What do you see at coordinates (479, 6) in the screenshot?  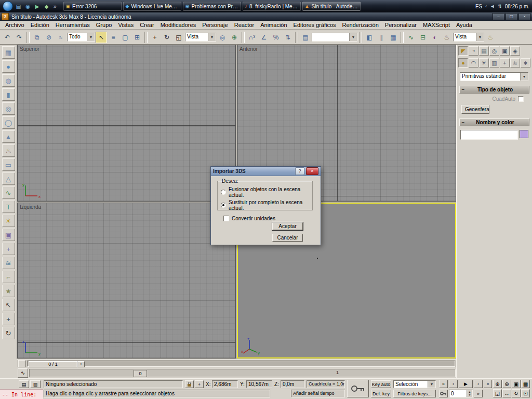 I see `language-indicator: ES` at bounding box center [479, 6].